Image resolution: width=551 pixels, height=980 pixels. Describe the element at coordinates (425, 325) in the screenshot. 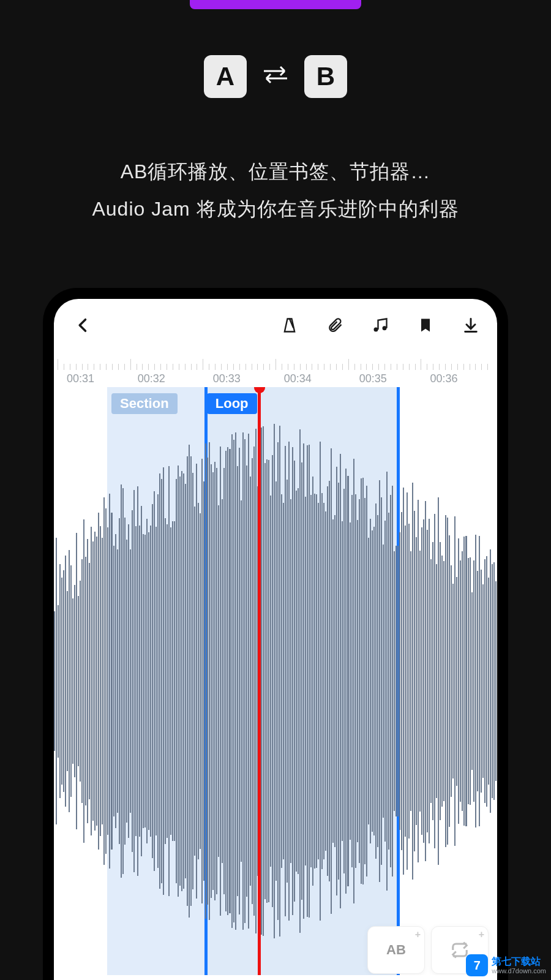

I see `bookmark-icon` at that location.